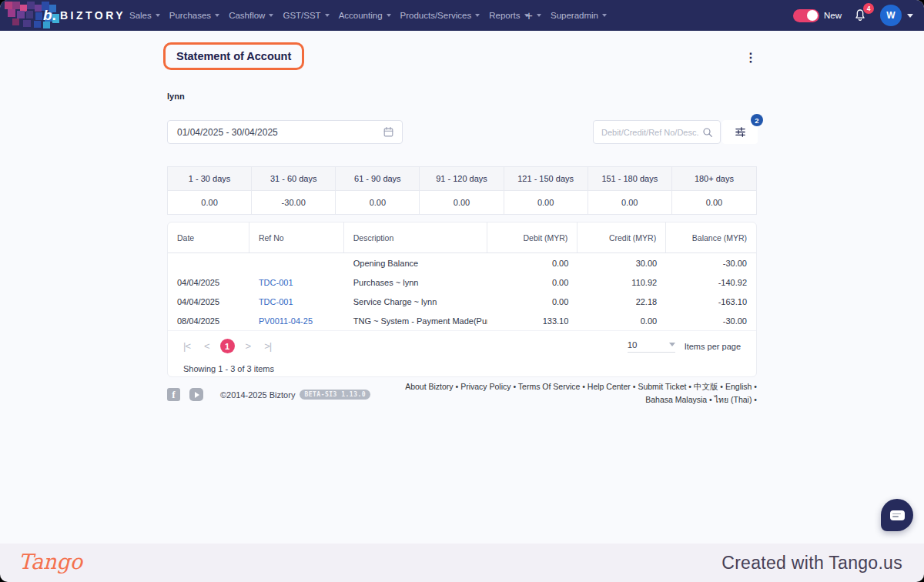 Image resolution: width=924 pixels, height=582 pixels. I want to click on aging-values-row: 0.00-30.000.000.000.000.000.00, so click(462, 202).